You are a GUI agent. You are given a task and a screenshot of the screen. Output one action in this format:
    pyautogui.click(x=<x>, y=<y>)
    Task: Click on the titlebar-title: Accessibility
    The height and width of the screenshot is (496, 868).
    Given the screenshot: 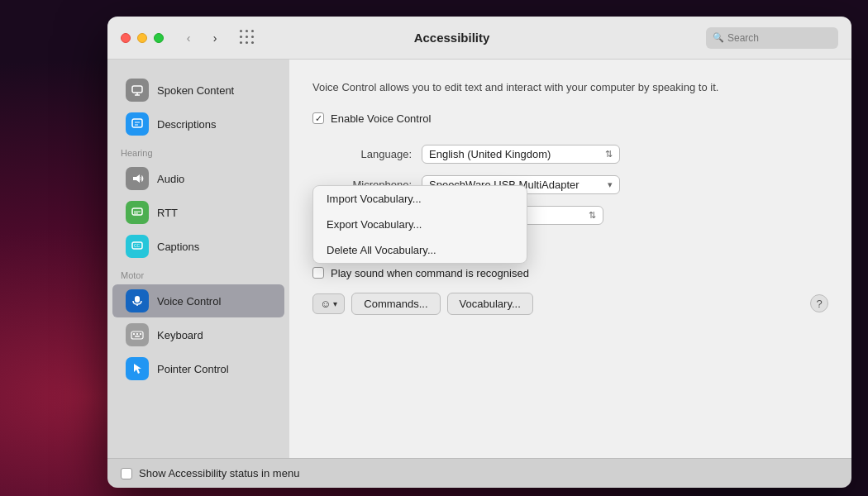 What is the action you would take?
    pyautogui.click(x=451, y=38)
    